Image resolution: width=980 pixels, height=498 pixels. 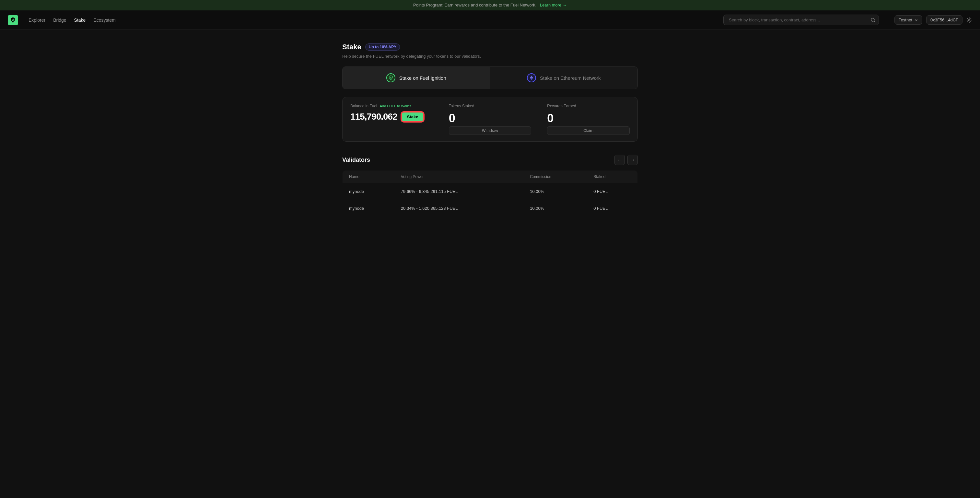 I want to click on tab-fuel-label: Stake on Fuel Ignition, so click(x=423, y=78).